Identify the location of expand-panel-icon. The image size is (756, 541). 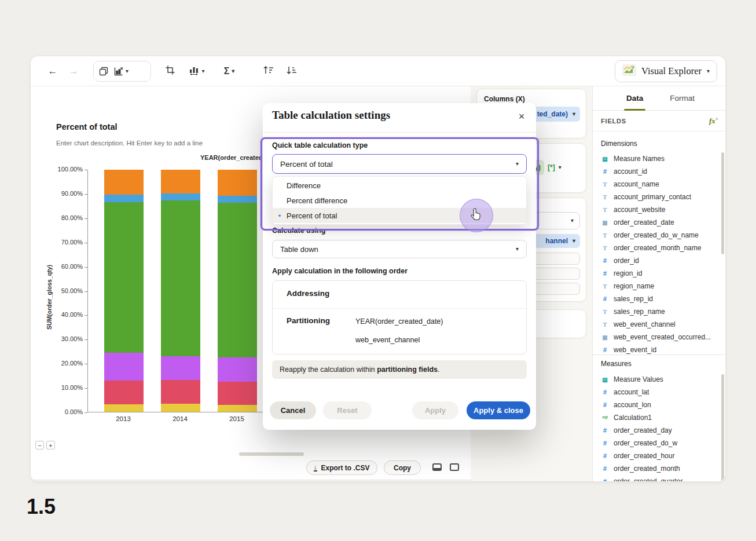
(454, 467).